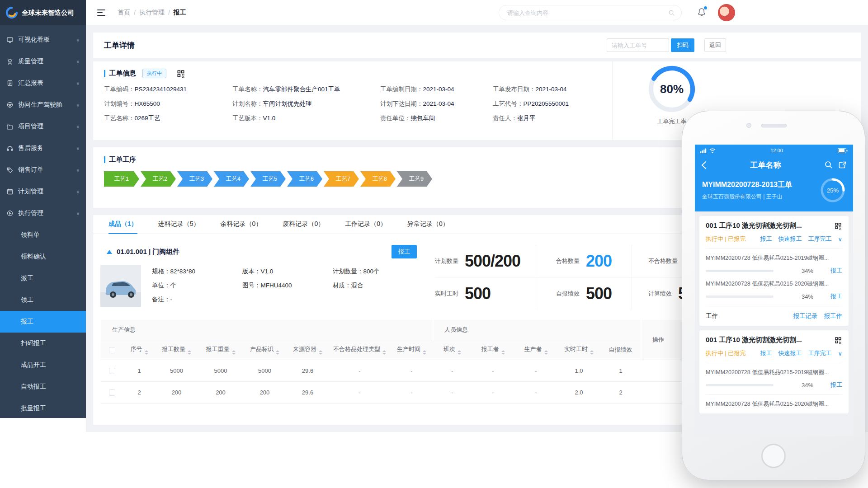  I want to click on process-step: 工艺2, so click(158, 179).